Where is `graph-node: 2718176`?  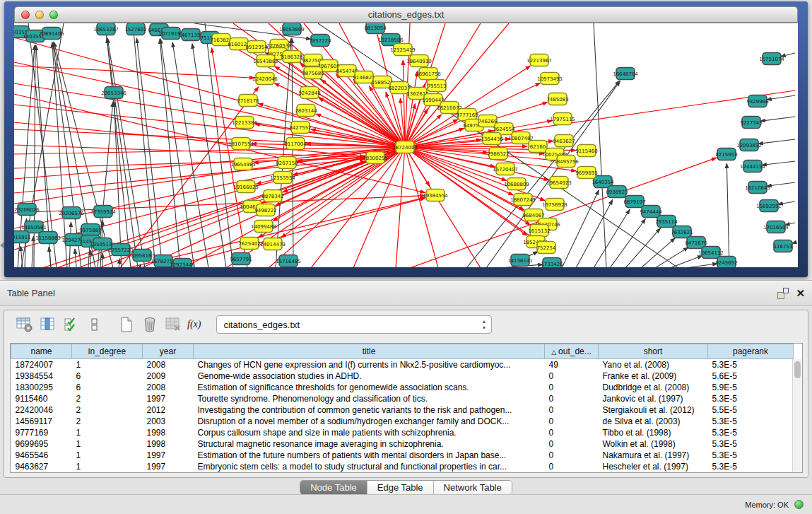
graph-node: 2718176 is located at coordinates (248, 100).